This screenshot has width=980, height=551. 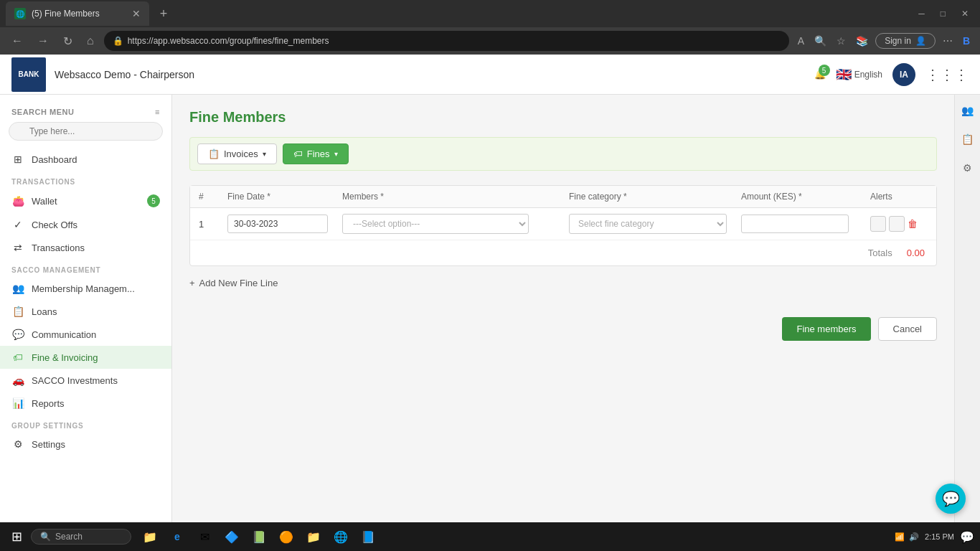 What do you see at coordinates (908, 329) in the screenshot?
I see `cancel-button: Cancel` at bounding box center [908, 329].